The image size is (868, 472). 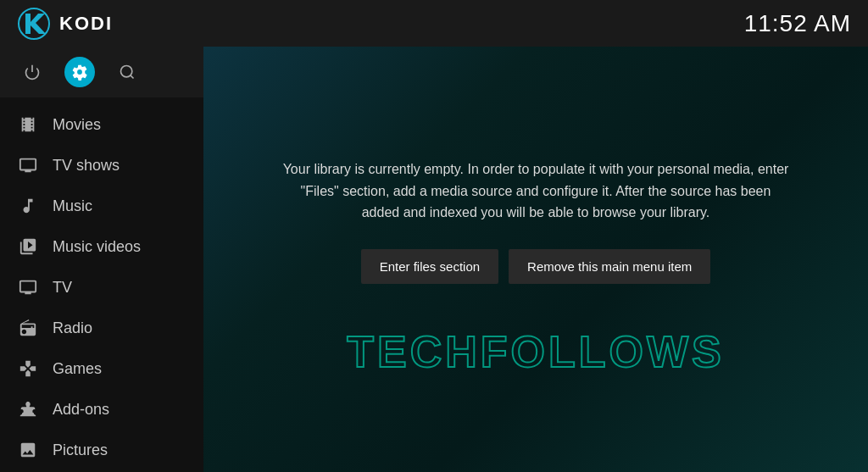 What do you see at coordinates (430, 266) in the screenshot?
I see `enter-files-section-button: Enter files section` at bounding box center [430, 266].